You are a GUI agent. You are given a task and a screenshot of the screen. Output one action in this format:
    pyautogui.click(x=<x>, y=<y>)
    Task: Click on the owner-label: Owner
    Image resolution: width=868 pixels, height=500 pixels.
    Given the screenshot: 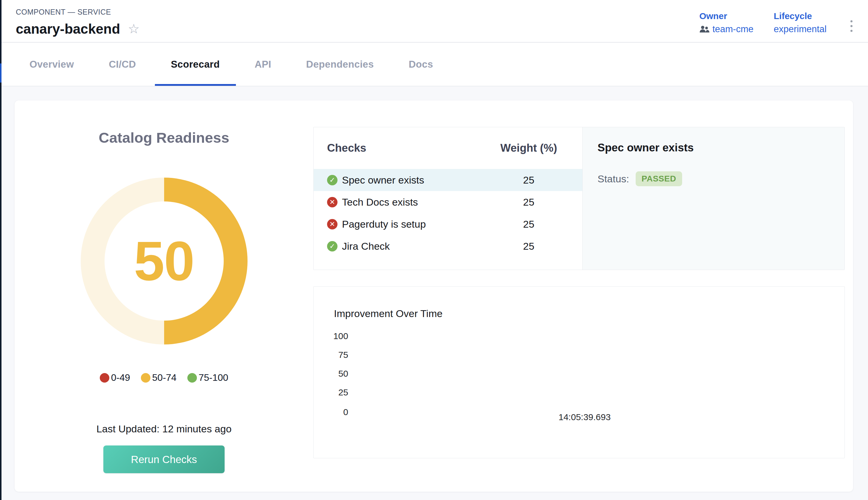 What is the action you would take?
    pyautogui.click(x=727, y=16)
    